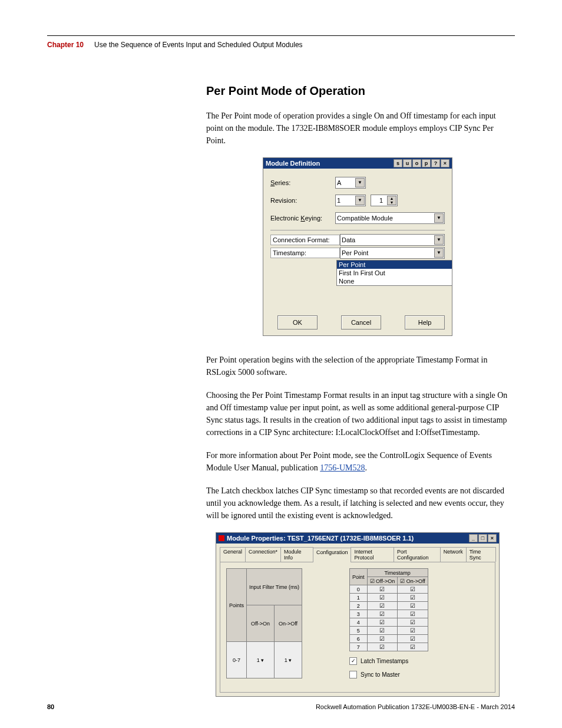 Image resolution: width=562 pixels, height=728 pixels. What do you see at coordinates (372, 554) in the screenshot?
I see `tab-internet-protocol: Internet Protocol` at bounding box center [372, 554].